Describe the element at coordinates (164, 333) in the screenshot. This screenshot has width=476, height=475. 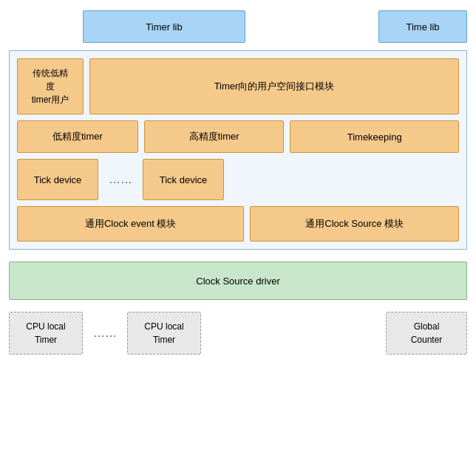
I see `cpu-timer-2-box: CPU local Timer` at that location.